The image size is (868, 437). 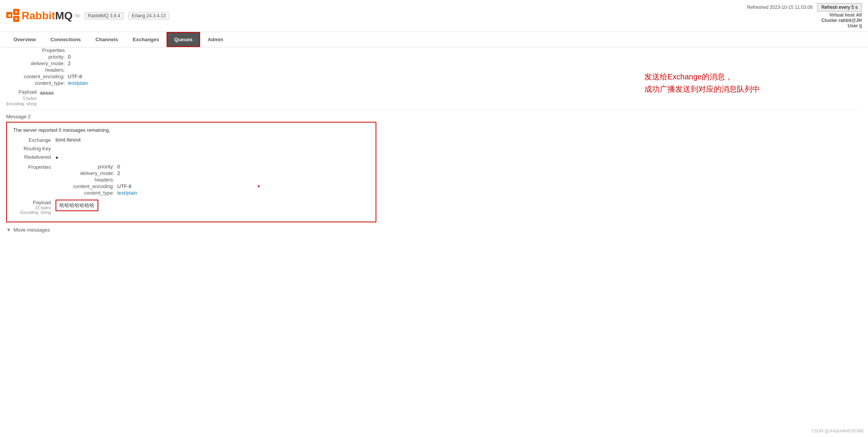 I want to click on content-type-nested-label: content_type:, so click(x=86, y=193).